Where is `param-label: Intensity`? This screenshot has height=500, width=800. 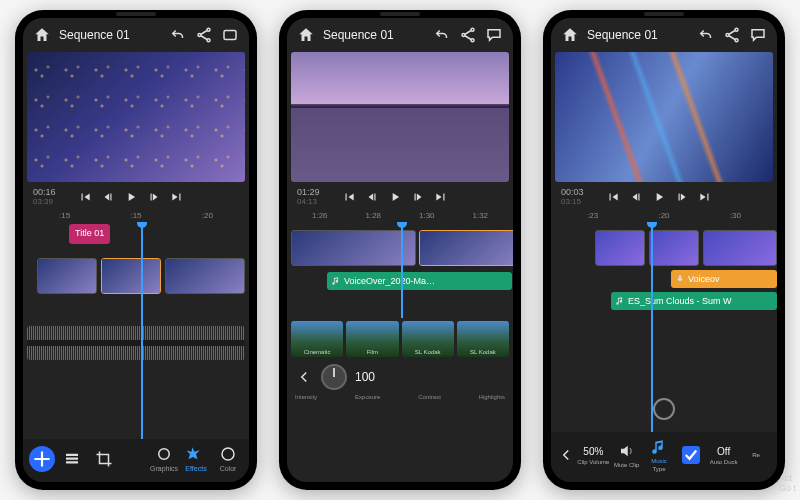 param-label: Intensity is located at coordinates (306, 397).